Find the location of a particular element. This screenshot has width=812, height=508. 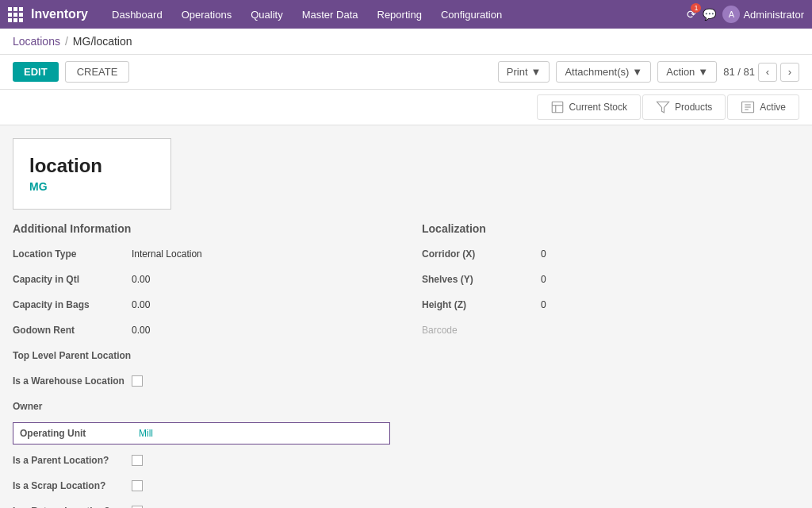

nav-operations: Operations is located at coordinates (207, 14).